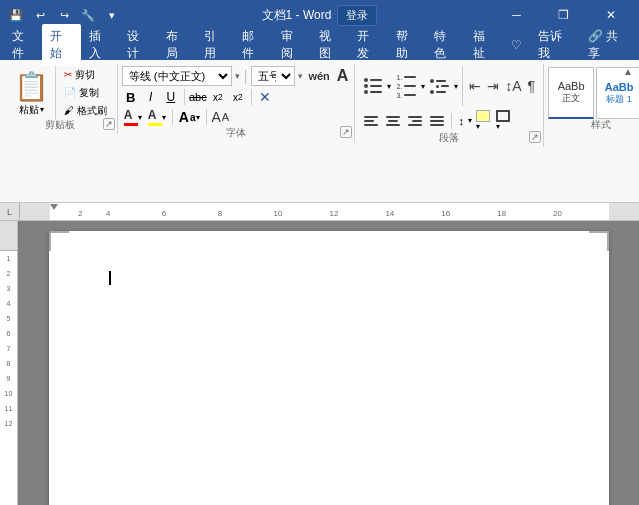 The height and width of the screenshot is (505, 639). What do you see at coordinates (226, 117) in the screenshot?
I see `font-shrink-button: A` at bounding box center [226, 117].